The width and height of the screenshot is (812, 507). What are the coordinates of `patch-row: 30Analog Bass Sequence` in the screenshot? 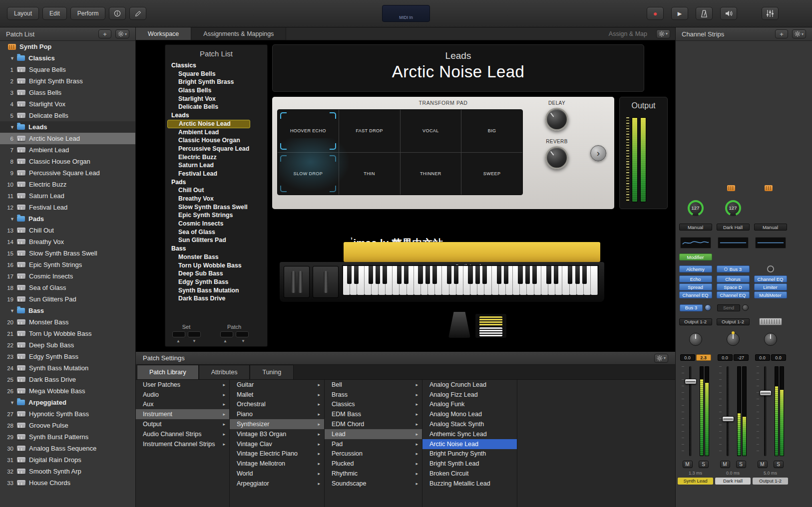 It's located at (68, 448).